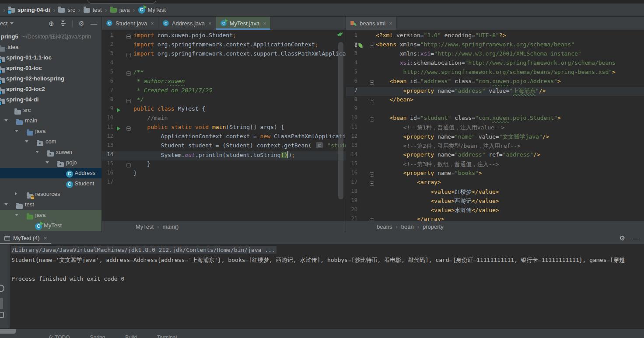 The image size is (644, 338). What do you see at coordinates (51, 194) in the screenshot?
I see `tree-item-resources: resources` at bounding box center [51, 194].